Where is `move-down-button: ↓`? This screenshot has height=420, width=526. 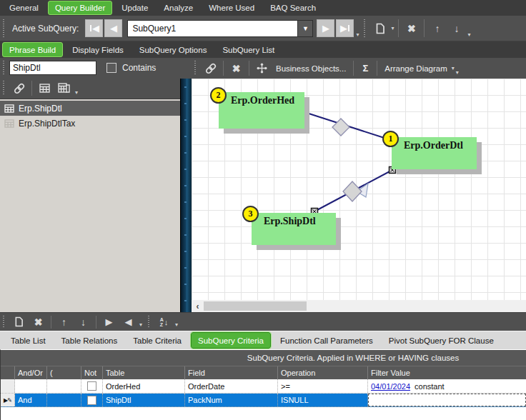 move-down-button: ↓ is located at coordinates (456, 29).